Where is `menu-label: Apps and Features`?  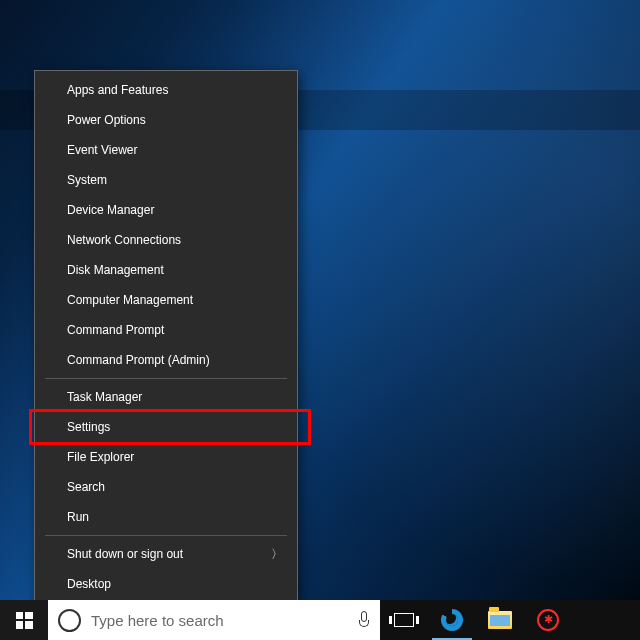
menu-label: Apps and Features is located at coordinates (118, 90).